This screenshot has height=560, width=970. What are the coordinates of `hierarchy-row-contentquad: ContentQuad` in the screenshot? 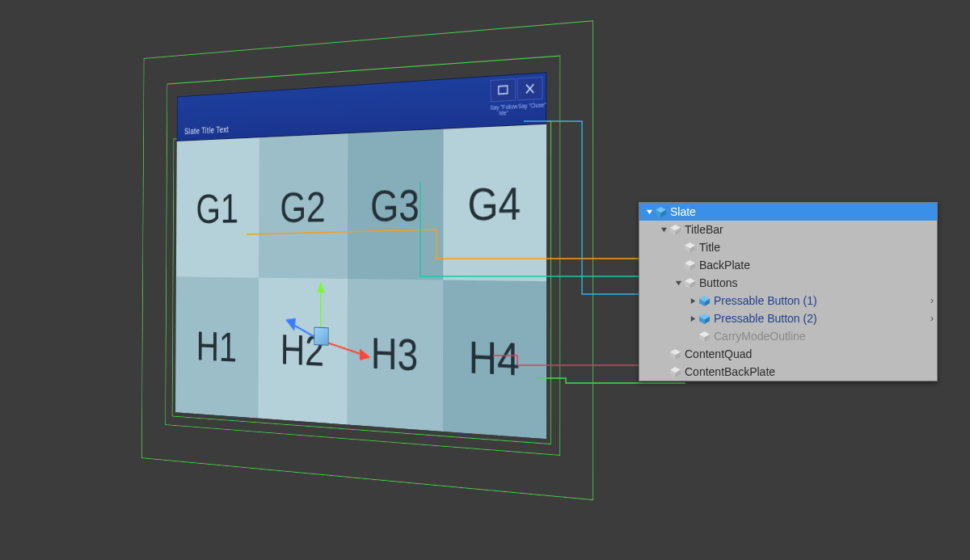 It's located at (788, 354).